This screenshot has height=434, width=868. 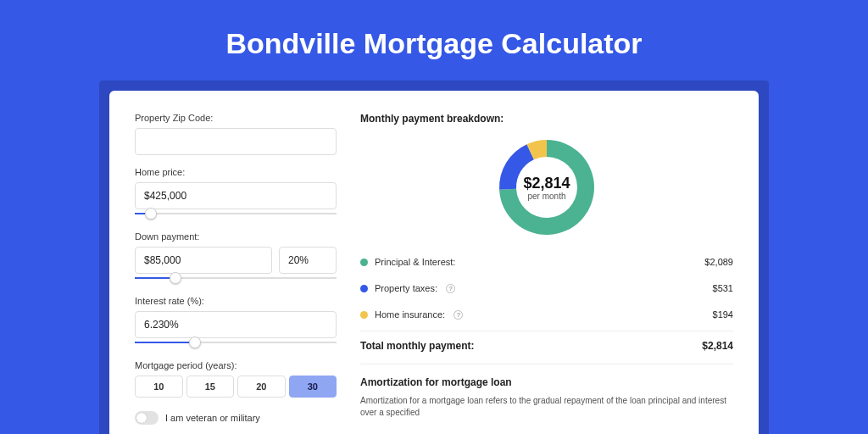 I want to click on legend-amount: $194, so click(x=723, y=314).